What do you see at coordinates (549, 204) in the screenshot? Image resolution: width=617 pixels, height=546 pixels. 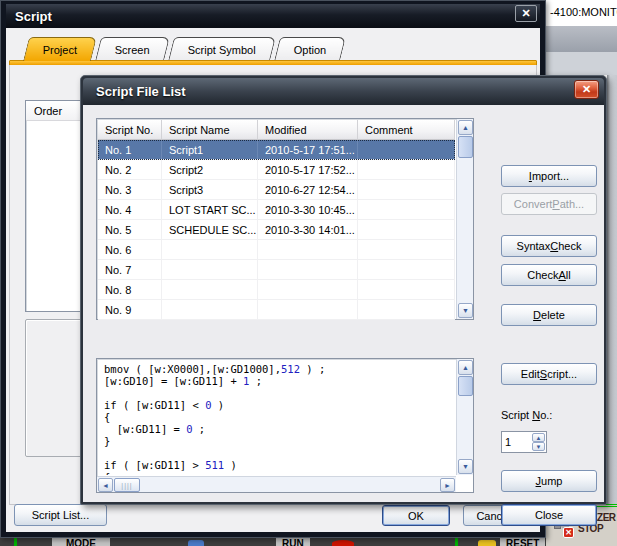 I see `convert-path-button: Convert Path...` at bounding box center [549, 204].